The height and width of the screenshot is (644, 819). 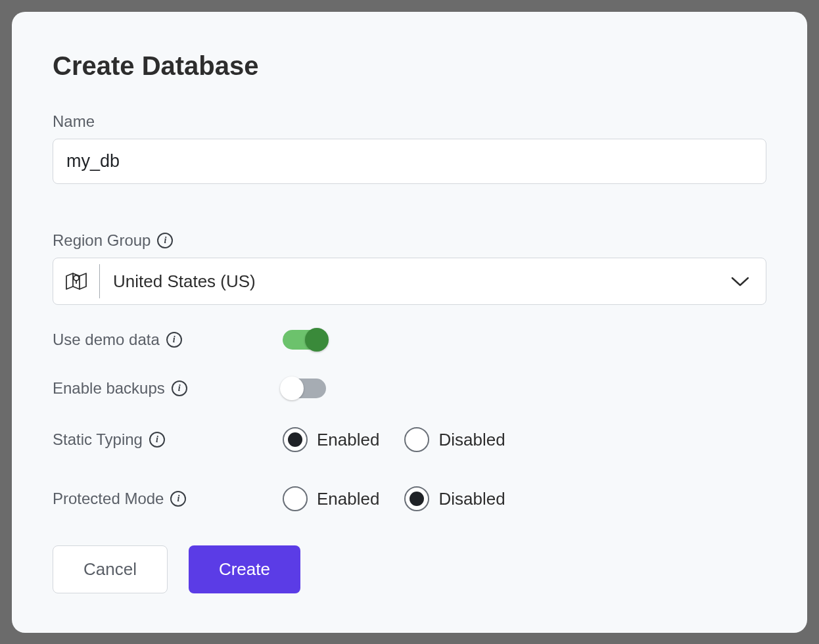 What do you see at coordinates (108, 499) in the screenshot?
I see `protected-mode-label-text: Protected Mode` at bounding box center [108, 499].